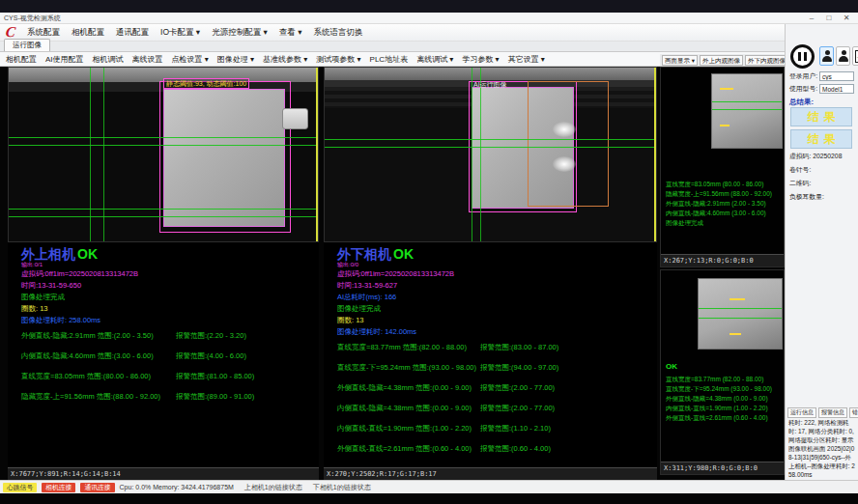  I want to click on log-tab: 错误信息, so click(854, 413).